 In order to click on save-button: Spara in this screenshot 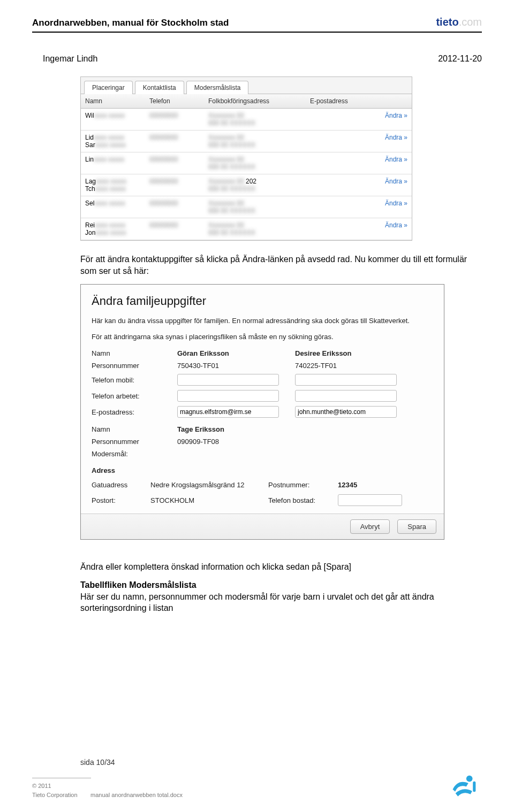, I will do `click(417, 526)`.